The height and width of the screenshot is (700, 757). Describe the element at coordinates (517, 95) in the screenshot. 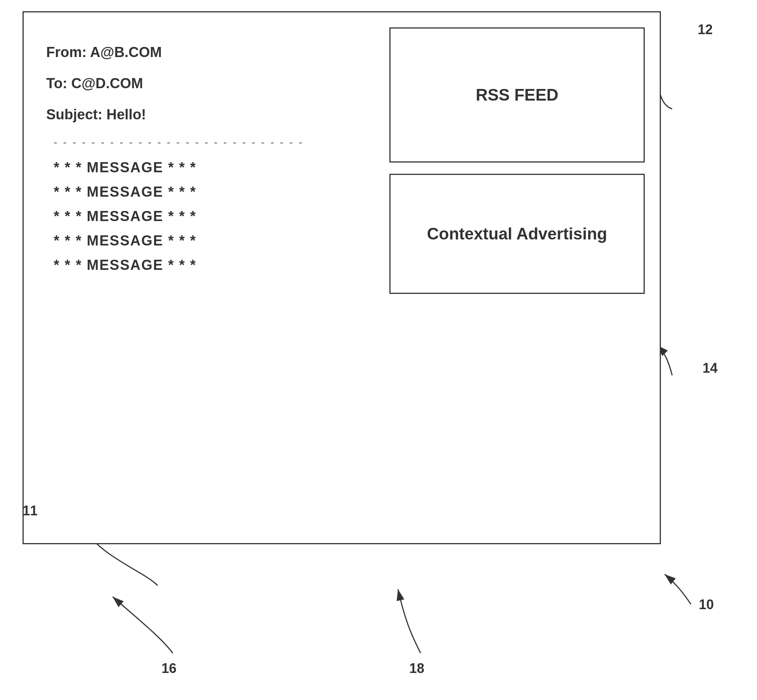

I see `rss-feed-box: RSS FEED` at that location.